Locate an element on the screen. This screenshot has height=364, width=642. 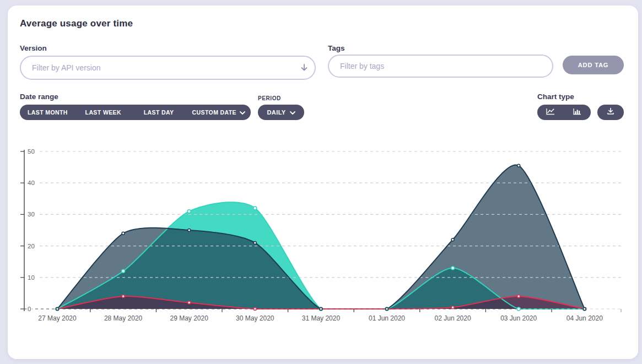
tags-filter-input is located at coordinates (441, 66).